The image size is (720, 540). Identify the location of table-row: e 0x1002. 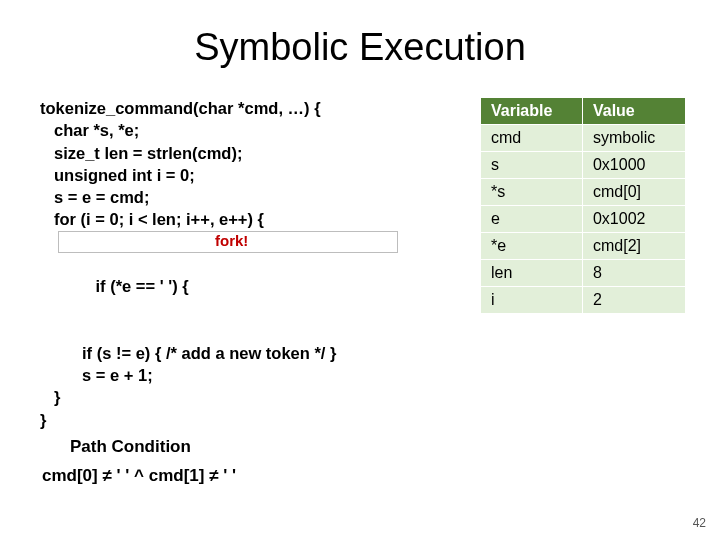
(584, 220).